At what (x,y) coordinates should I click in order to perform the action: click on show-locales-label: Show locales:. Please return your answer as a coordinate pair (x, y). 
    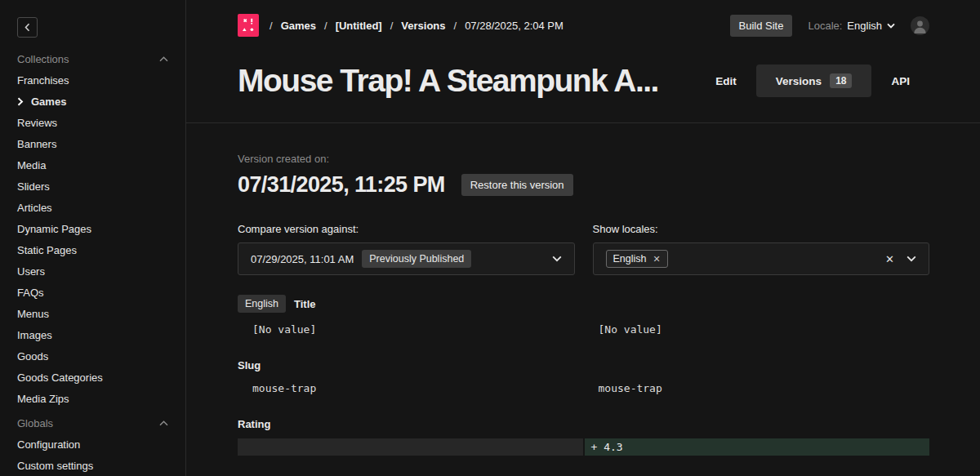
    Looking at the image, I should click on (761, 229).